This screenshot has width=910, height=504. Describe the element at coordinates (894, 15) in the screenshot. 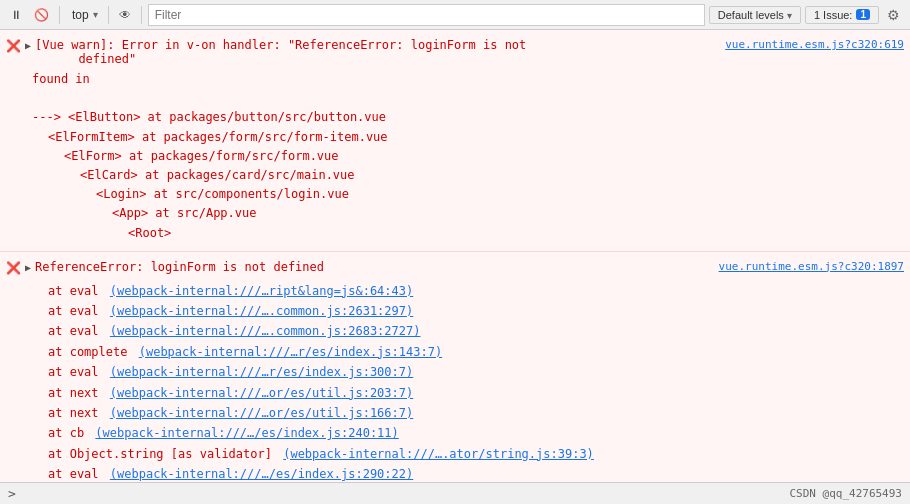

I see `gear-icon: ⚙` at that location.